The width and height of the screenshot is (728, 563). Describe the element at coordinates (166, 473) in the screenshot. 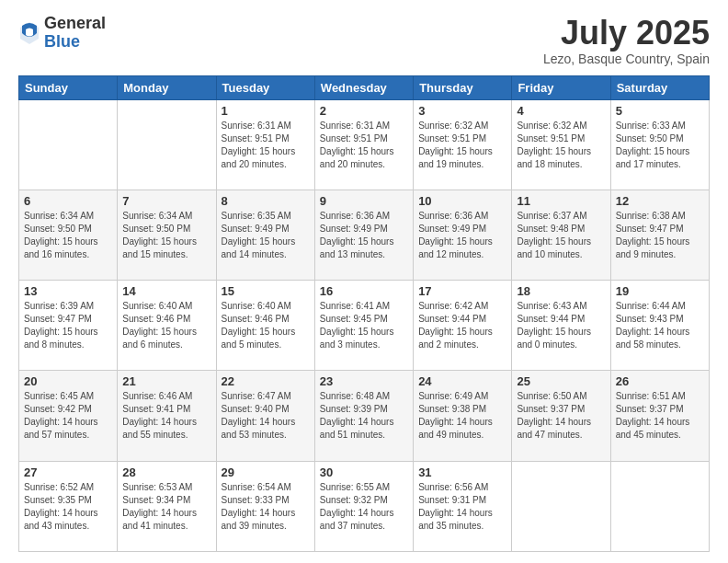

I see `day-number: 28` at that location.